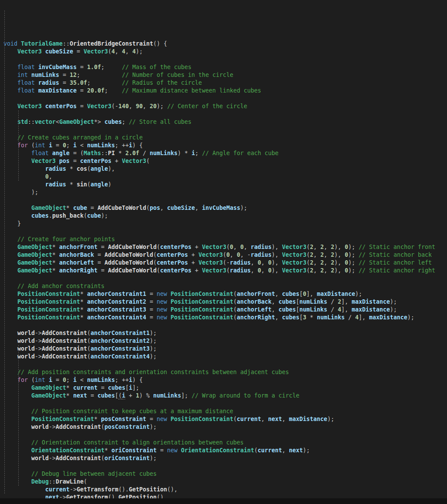  Describe the element at coordinates (225, 411) in the screenshot. I see `code-line: // Position constraint to keep cubes at …` at that location.